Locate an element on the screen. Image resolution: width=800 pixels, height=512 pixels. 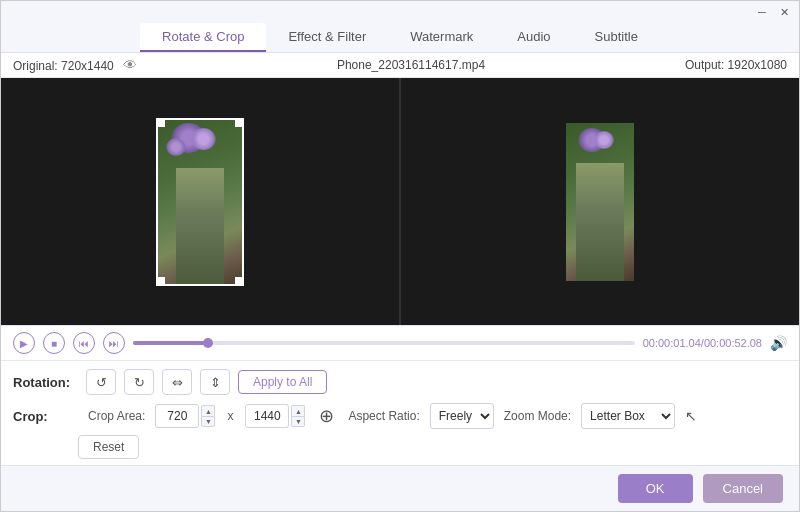
tab-audio: Audio is located at coordinates (534, 38).